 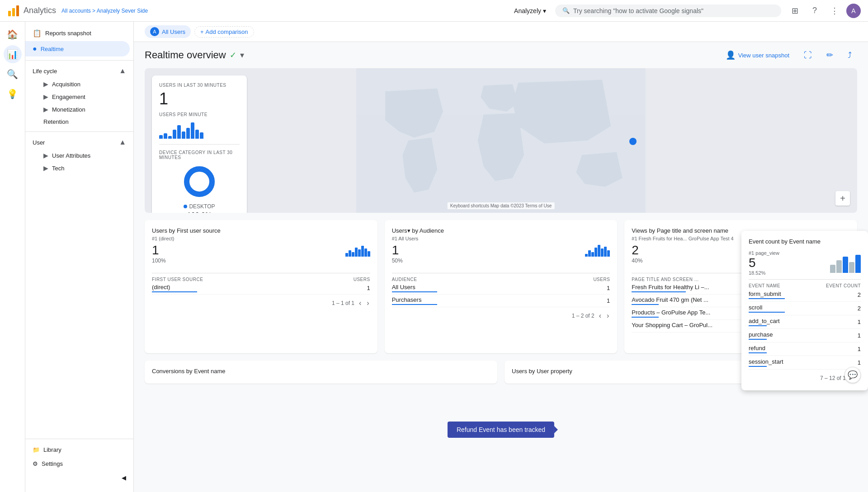 I want to click on event-col1: EVENT NAME, so click(x=764, y=286).